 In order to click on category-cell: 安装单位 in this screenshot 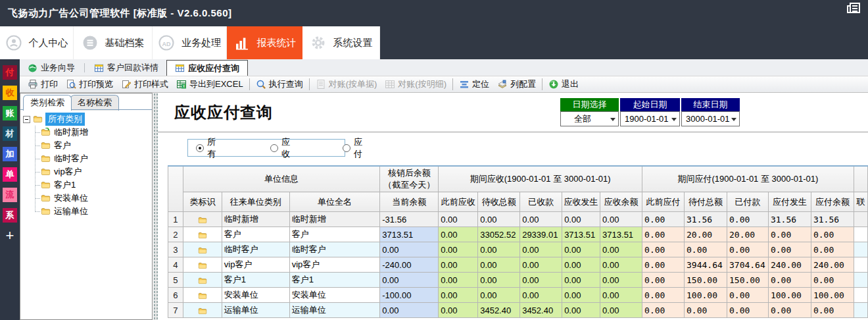, I will do `click(255, 295)`.